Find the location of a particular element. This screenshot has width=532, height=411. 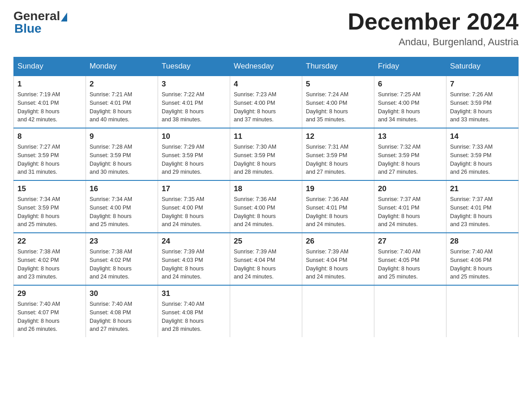

day-number: 16 is located at coordinates (122, 189).